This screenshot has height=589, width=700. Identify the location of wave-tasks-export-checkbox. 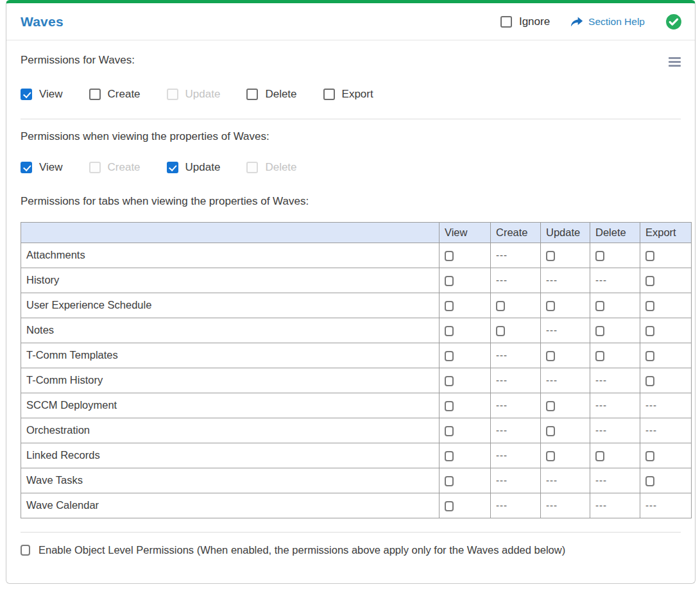
(650, 481).